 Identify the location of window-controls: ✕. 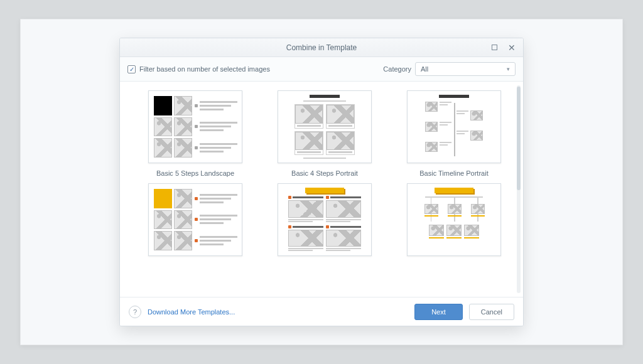
(503, 48).